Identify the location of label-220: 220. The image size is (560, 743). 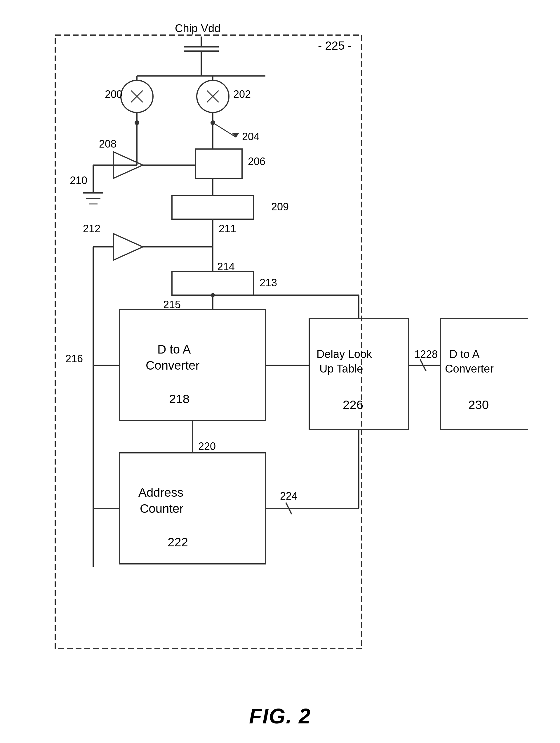
(207, 446).